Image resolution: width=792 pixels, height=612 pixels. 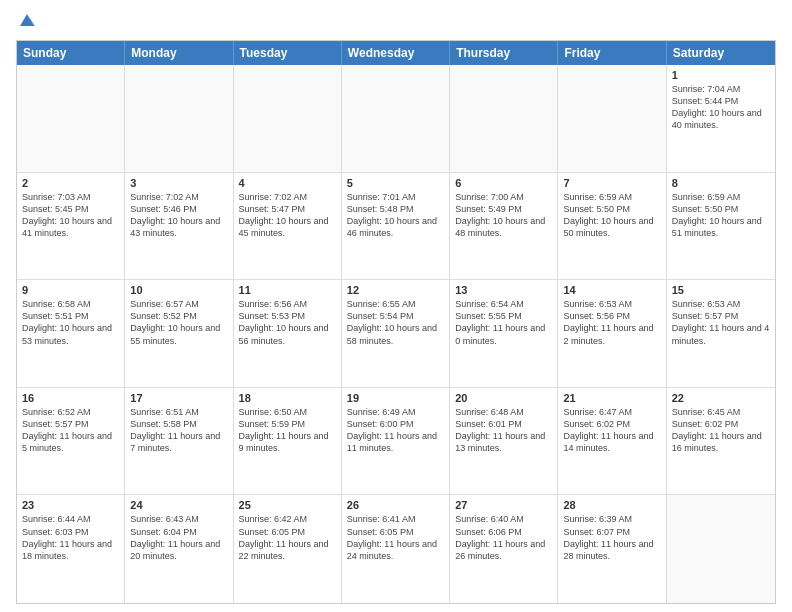 I want to click on calendar-cell: 15Sunrise: 6:53 AM Sunset: 5:57 PM Dayli…, so click(x=721, y=334).